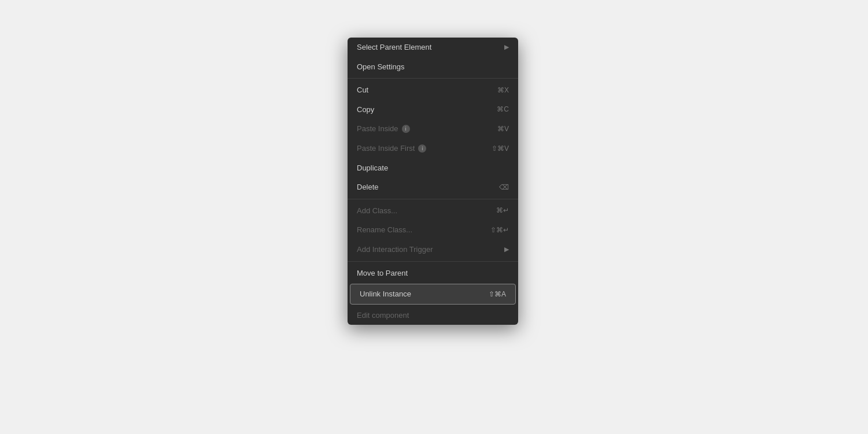 Image resolution: width=868 pixels, height=434 pixels. Describe the element at coordinates (406, 129) in the screenshot. I see `paste-inside-info-icon: i` at that location.